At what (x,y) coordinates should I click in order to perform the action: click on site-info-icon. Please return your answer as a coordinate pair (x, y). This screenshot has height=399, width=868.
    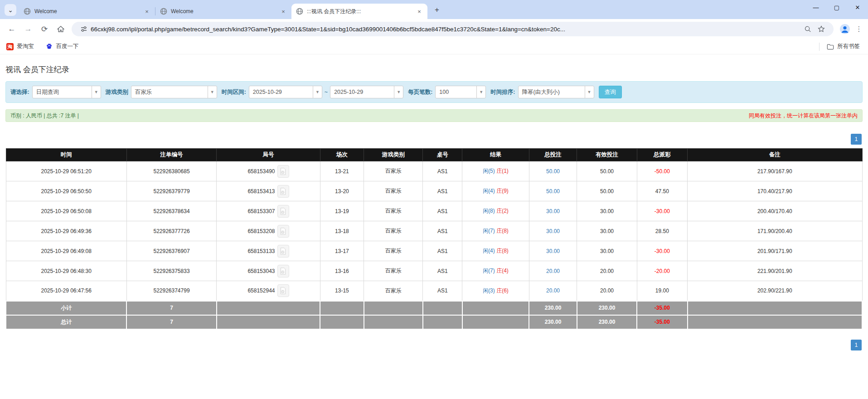
    Looking at the image, I should click on (84, 29).